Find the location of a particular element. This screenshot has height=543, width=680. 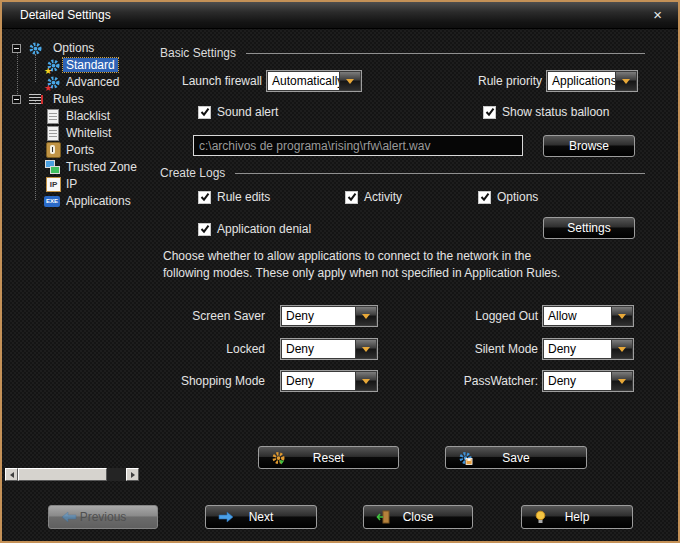

gear-star-red-icon: ★ is located at coordinates (54, 82).